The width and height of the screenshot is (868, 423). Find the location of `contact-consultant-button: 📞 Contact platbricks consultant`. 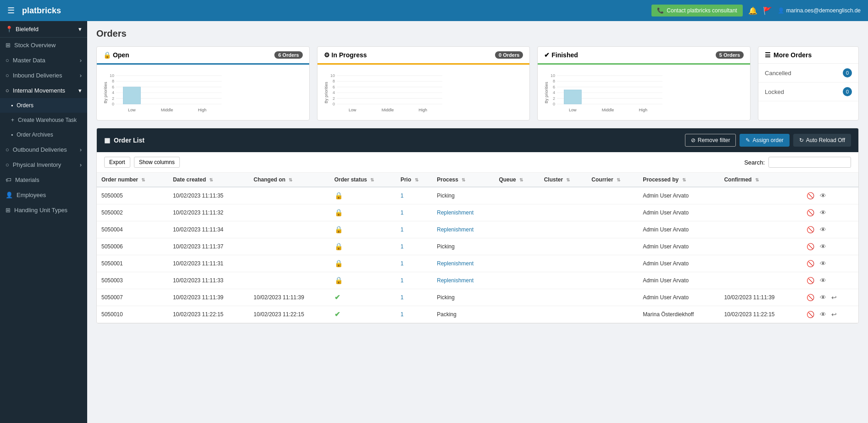

contact-consultant-button: 📞 Contact platbricks consultant is located at coordinates (697, 11).